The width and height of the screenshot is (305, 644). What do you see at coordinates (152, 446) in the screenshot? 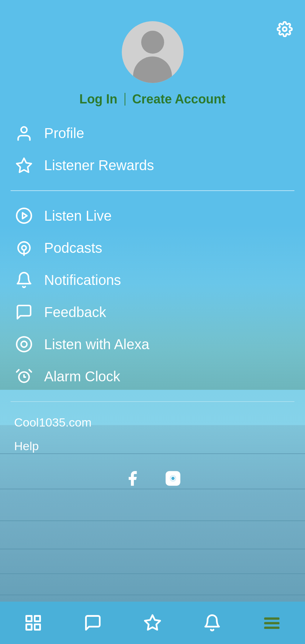
I see `help-link: Help` at bounding box center [152, 446].